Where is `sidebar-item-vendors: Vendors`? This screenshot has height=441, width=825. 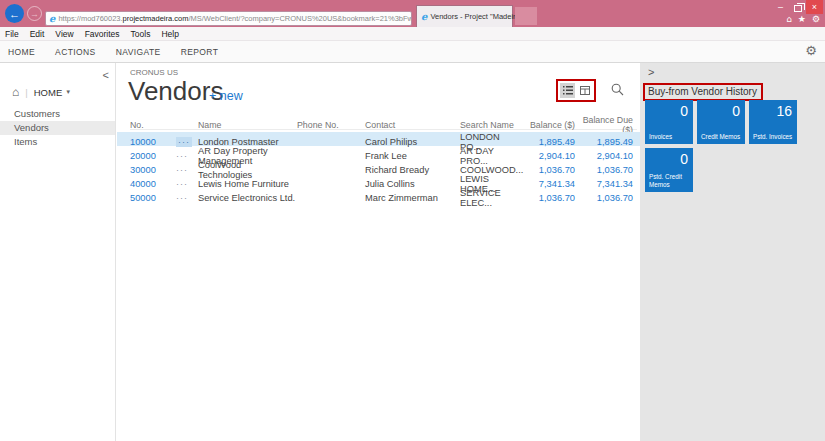
sidebar-item-vendors: Vendors is located at coordinates (58, 128).